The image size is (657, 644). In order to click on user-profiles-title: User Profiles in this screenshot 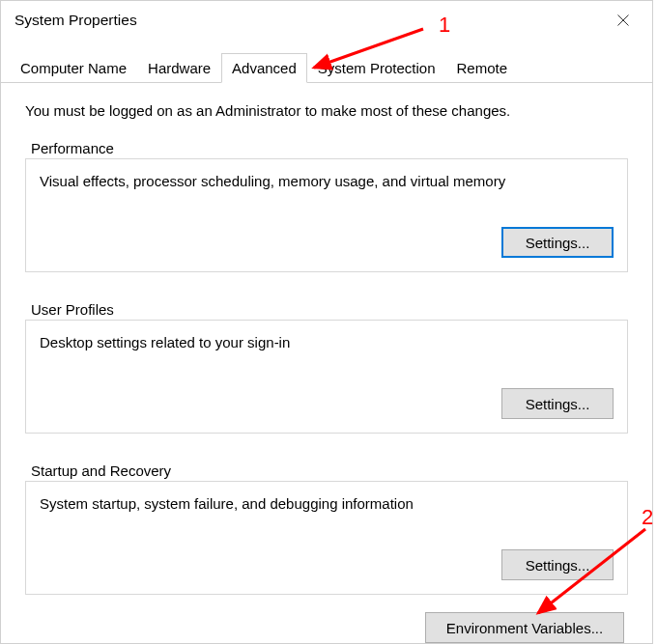, I will do `click(327, 309)`.